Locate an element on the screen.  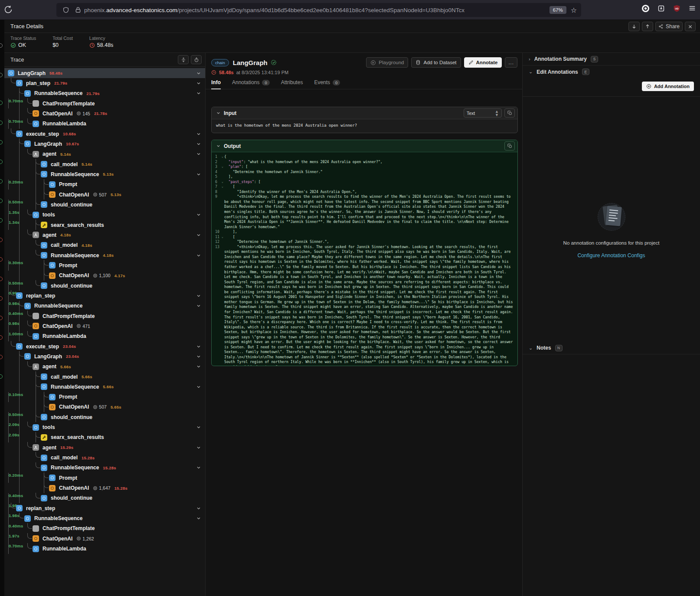
notes-row: ⌄ Notes N is located at coordinates (612, 348).